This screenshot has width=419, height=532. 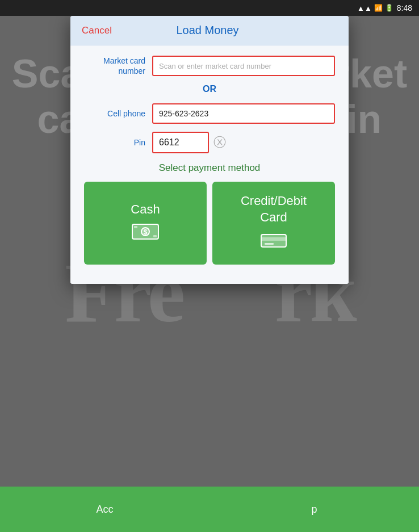 What do you see at coordinates (210, 31) in the screenshot?
I see `modal-header: Cancel Load Money` at bounding box center [210, 31].